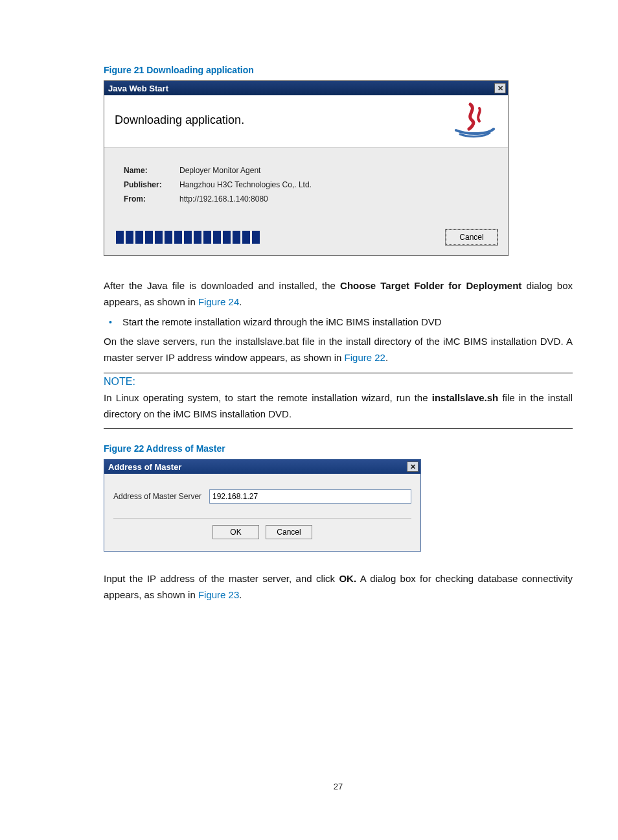 The height and width of the screenshot is (840, 618). What do you see at coordinates (189, 237) in the screenshot?
I see `progress-bar` at bounding box center [189, 237].